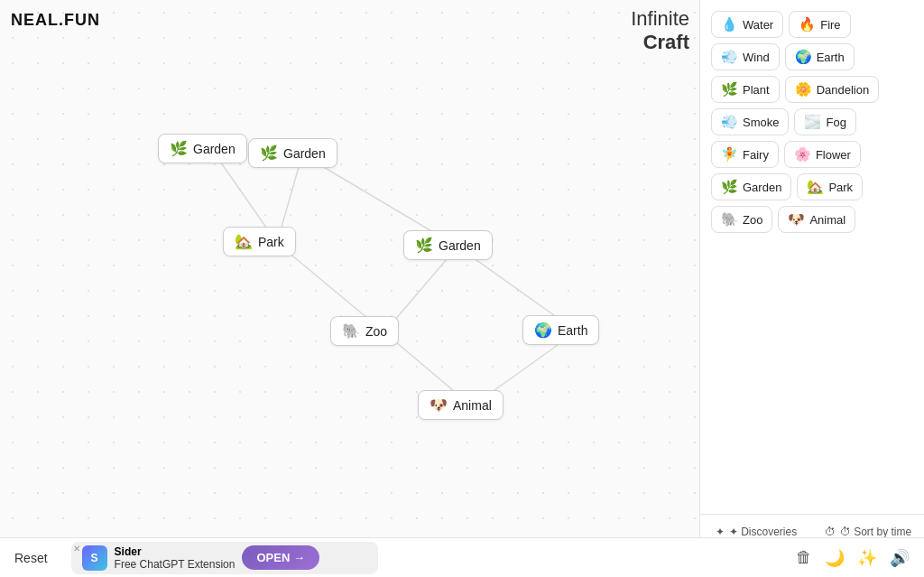 Image resolution: width=924 pixels, height=577 pixels. I want to click on node-label: Zoo, so click(376, 331).